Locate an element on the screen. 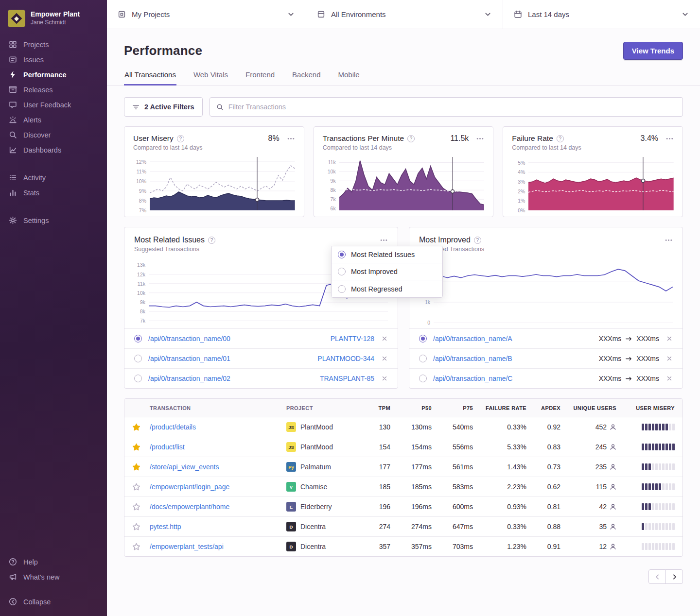 The width and height of the screenshot is (700, 616). panel-row-actions: XXXmsXXXms is located at coordinates (636, 378).